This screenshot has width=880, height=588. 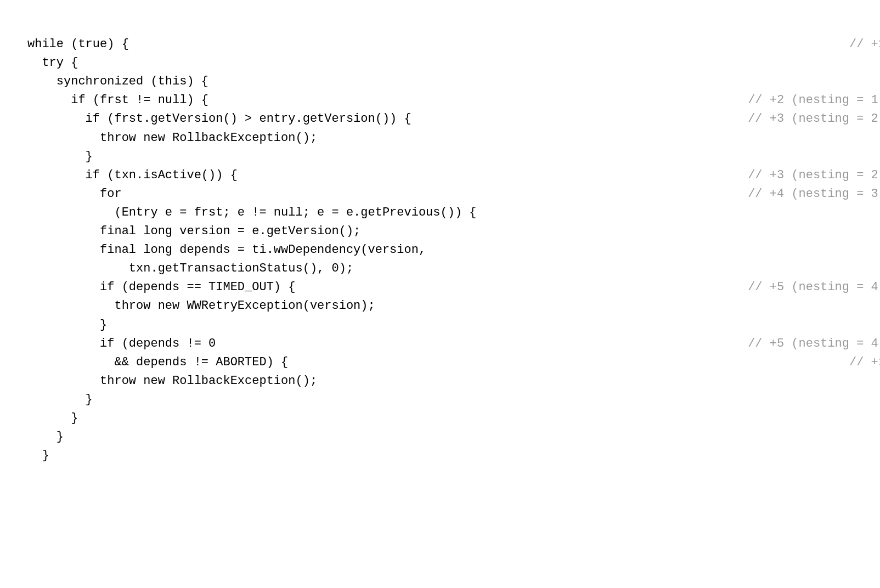 I want to click on code-text: if (txn.isActive()) {, so click(x=133, y=176).